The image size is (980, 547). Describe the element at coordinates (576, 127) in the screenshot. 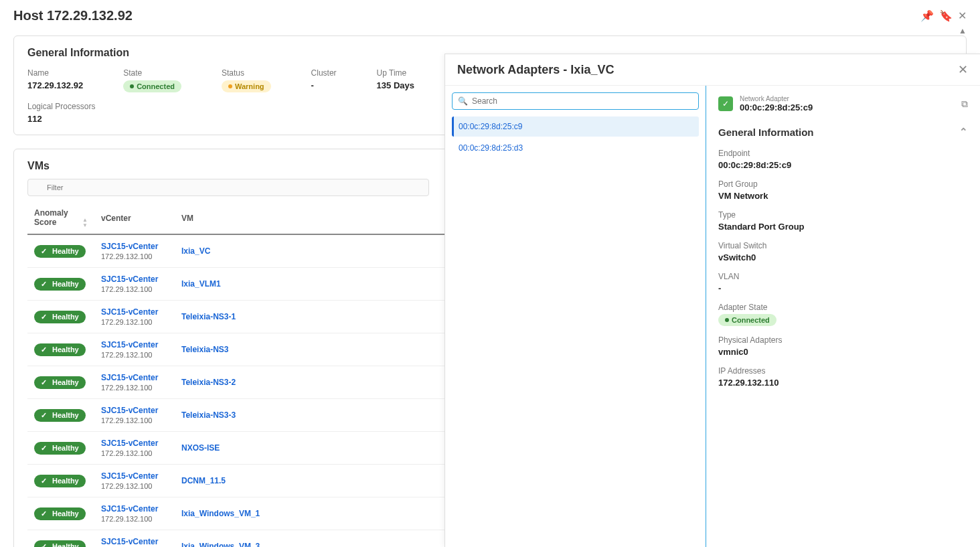

I see `adapter-list-item: 00:0c:29:8d:25:c9` at that location.